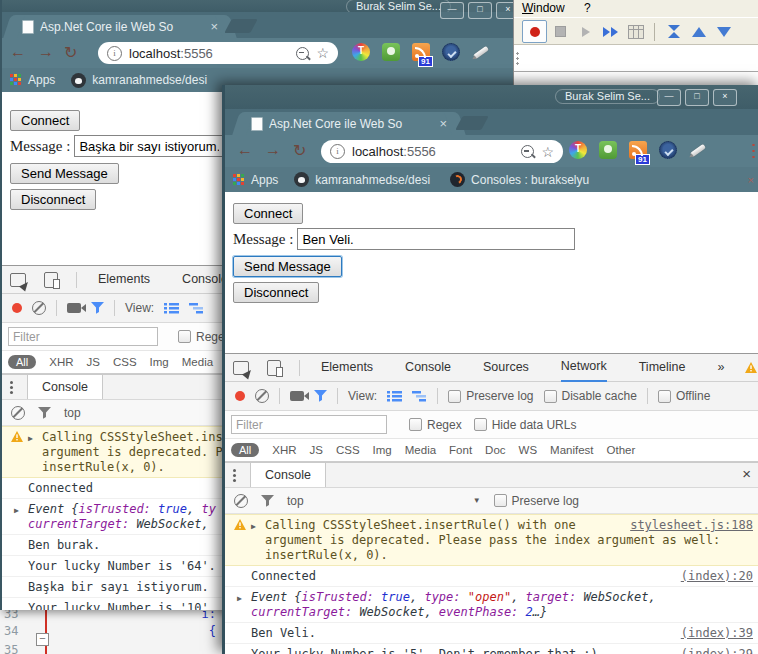 The height and width of the screenshot is (654, 758). I want to click on pill-js: JS, so click(316, 450).